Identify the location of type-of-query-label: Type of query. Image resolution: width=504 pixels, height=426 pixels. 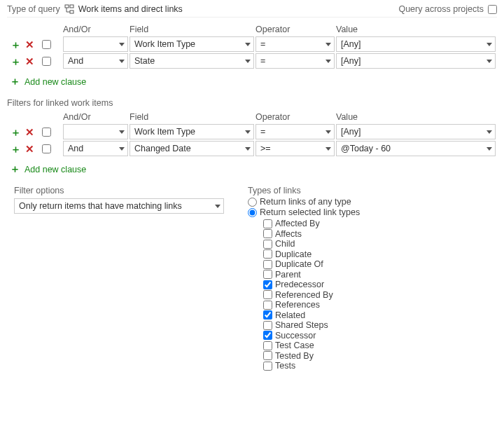
(34, 9).